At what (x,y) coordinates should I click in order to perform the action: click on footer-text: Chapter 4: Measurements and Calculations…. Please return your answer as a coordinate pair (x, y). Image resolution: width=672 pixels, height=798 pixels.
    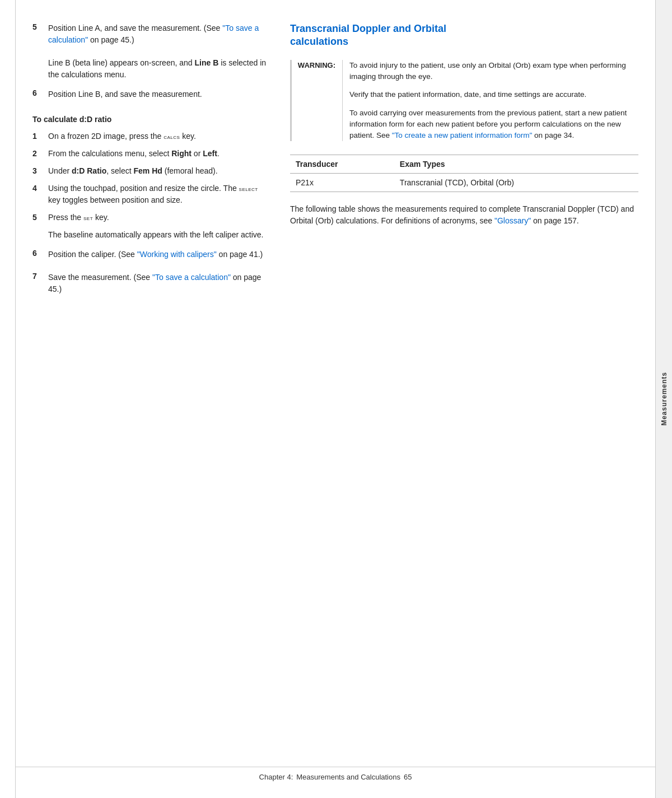
    Looking at the image, I should click on (336, 777).